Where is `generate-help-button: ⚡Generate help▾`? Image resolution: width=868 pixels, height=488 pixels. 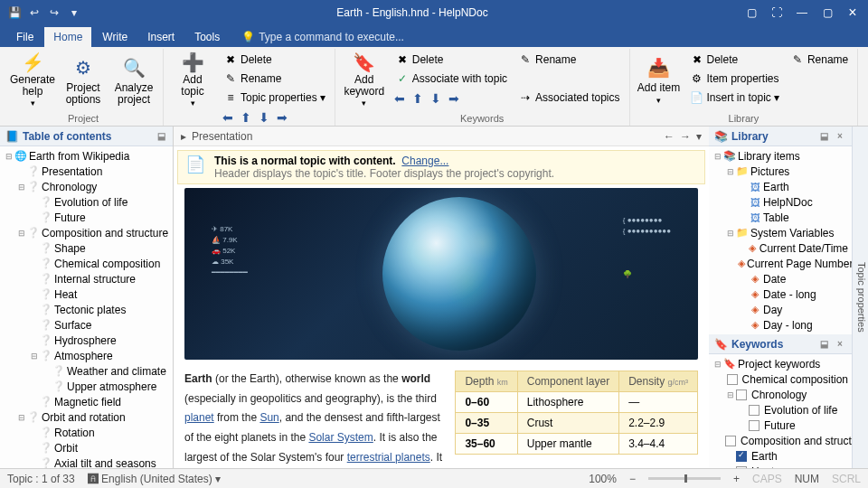
generate-help-button: ⚡Generate help▾ is located at coordinates (33, 80).